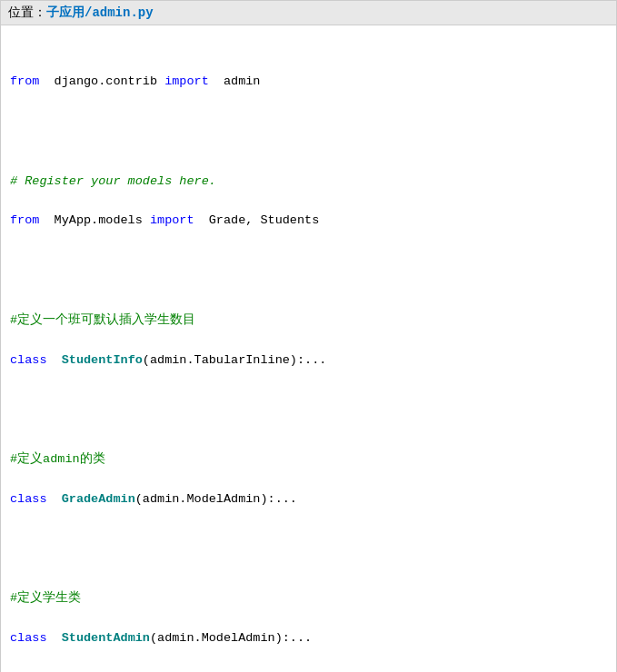 This screenshot has width=617, height=672. What do you see at coordinates (27, 13) in the screenshot?
I see `location-label: 位置：` at bounding box center [27, 13].